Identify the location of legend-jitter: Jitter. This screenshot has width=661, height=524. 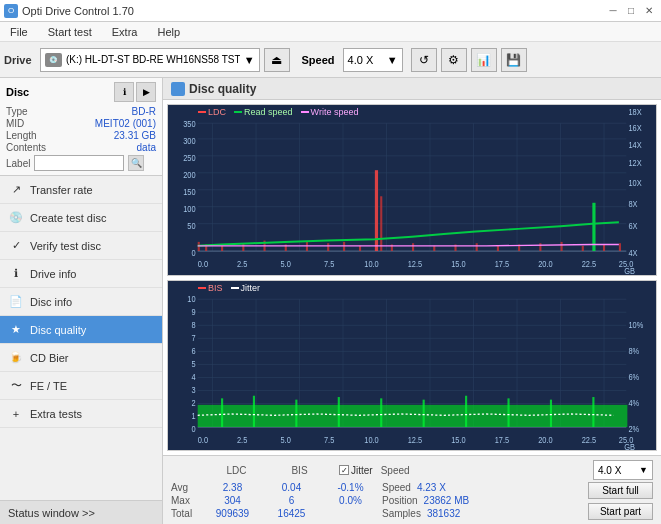
(246, 288).